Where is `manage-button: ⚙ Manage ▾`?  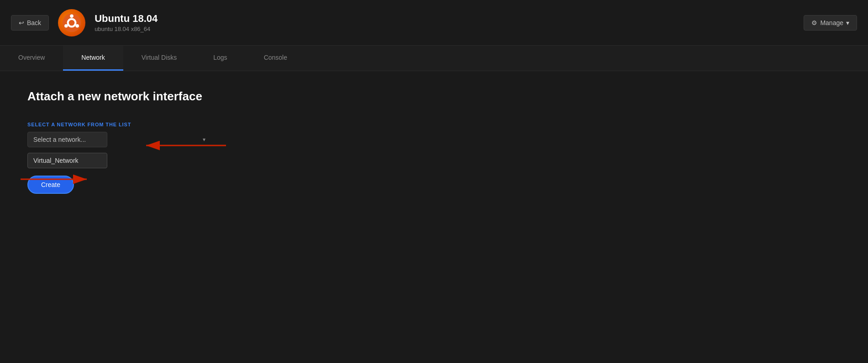
manage-button: ⚙ Manage ▾ is located at coordinates (830, 23).